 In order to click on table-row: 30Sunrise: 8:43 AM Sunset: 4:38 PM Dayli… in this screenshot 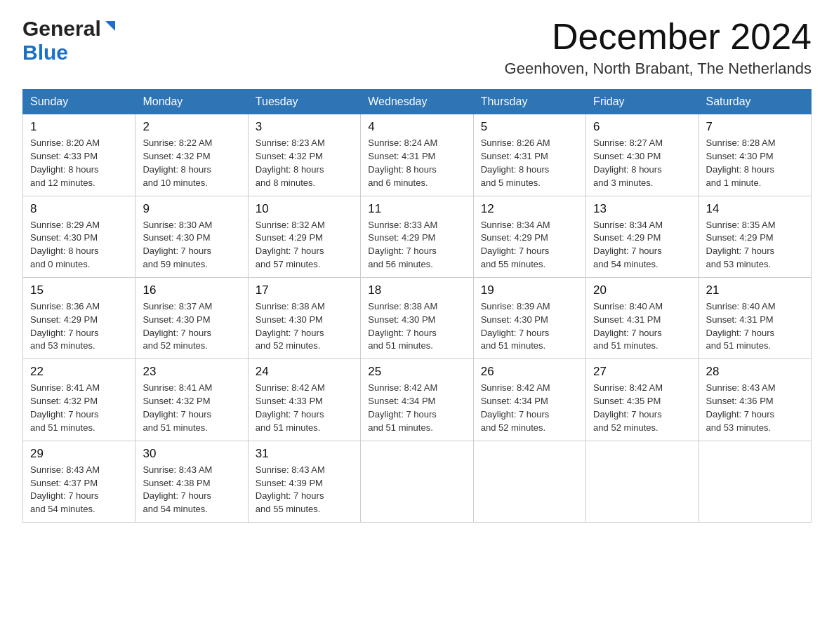, I will do `click(192, 481)`.